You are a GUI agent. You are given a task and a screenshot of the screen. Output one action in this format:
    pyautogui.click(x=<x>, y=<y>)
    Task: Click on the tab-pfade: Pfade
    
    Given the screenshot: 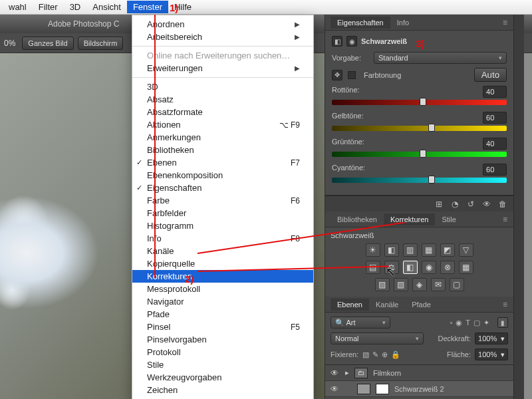 What is the action you would take?
    pyautogui.click(x=422, y=305)
    